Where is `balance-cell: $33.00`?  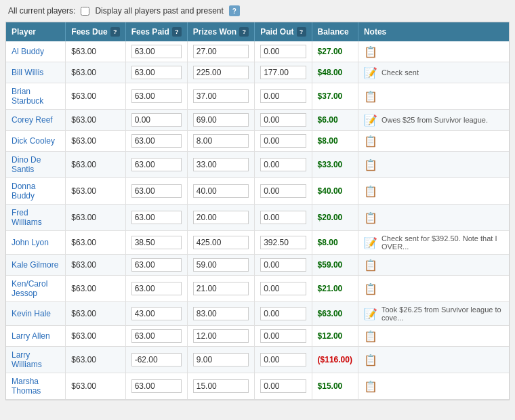 balance-cell: $33.00 is located at coordinates (335, 165).